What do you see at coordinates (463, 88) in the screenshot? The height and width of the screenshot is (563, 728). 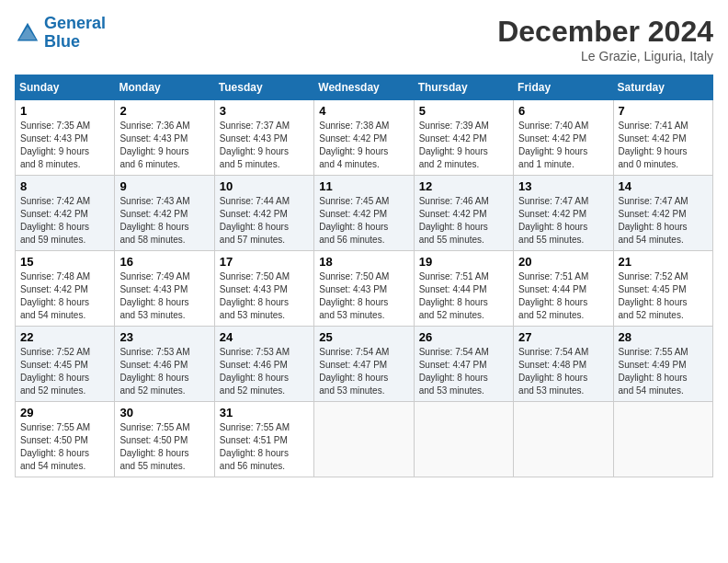 I see `col-header-thursday: Thursday` at bounding box center [463, 88].